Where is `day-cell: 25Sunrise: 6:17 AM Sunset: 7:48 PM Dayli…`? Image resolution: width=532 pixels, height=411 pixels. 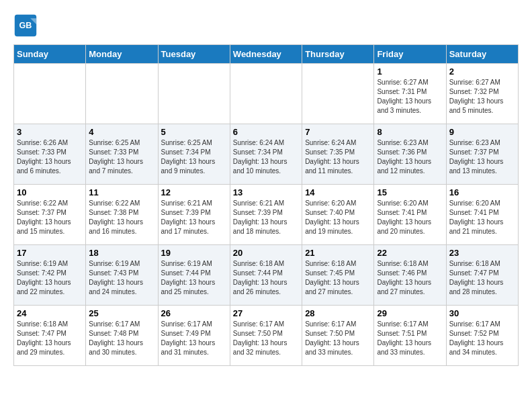
day-cell: 25Sunrise: 6:17 AM Sunset: 7:48 PM Dayli… is located at coordinates (122, 336).